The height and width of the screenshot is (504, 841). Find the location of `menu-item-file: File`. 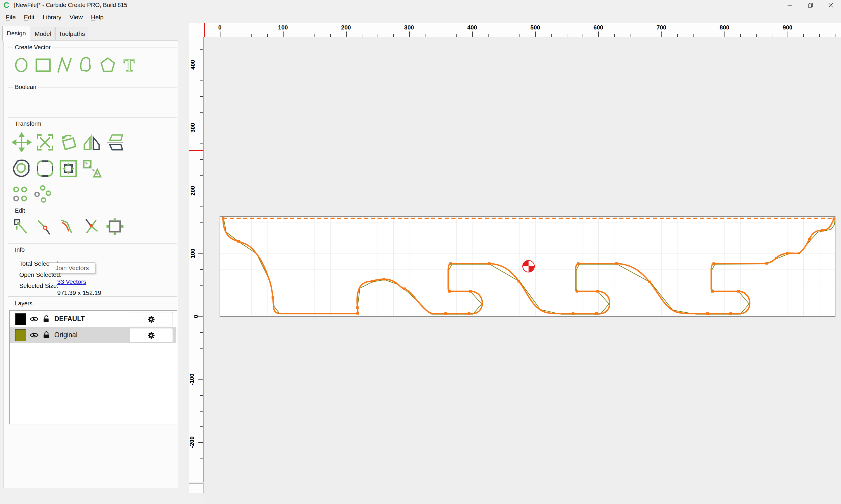

menu-item-file: File is located at coordinates (11, 17).